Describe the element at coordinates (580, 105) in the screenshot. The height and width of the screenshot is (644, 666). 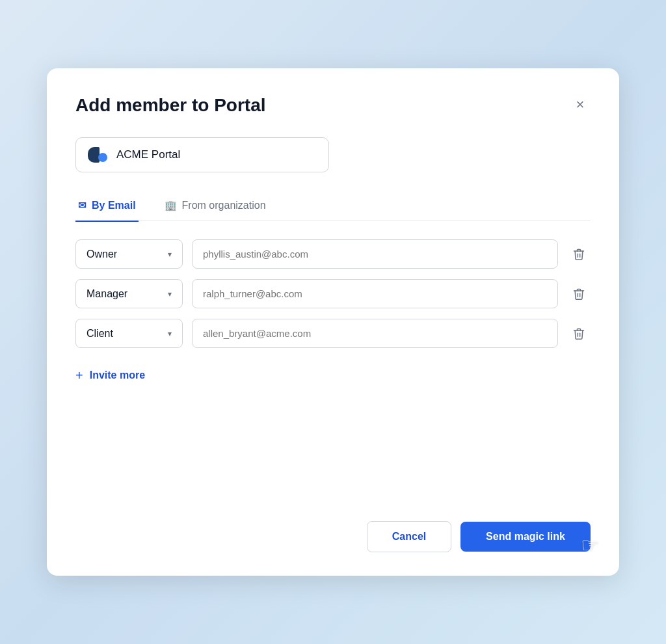
I see `close-button: ×` at that location.